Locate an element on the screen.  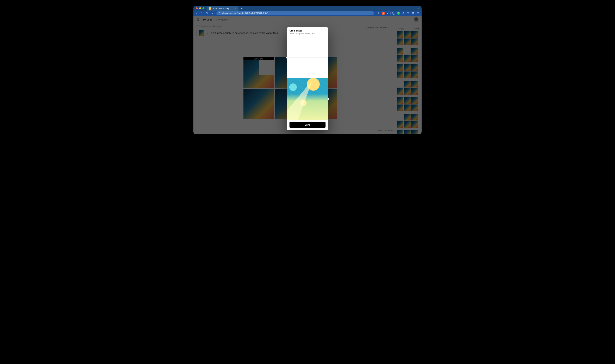
chevron-down-icon is located at coordinates (418, 8).